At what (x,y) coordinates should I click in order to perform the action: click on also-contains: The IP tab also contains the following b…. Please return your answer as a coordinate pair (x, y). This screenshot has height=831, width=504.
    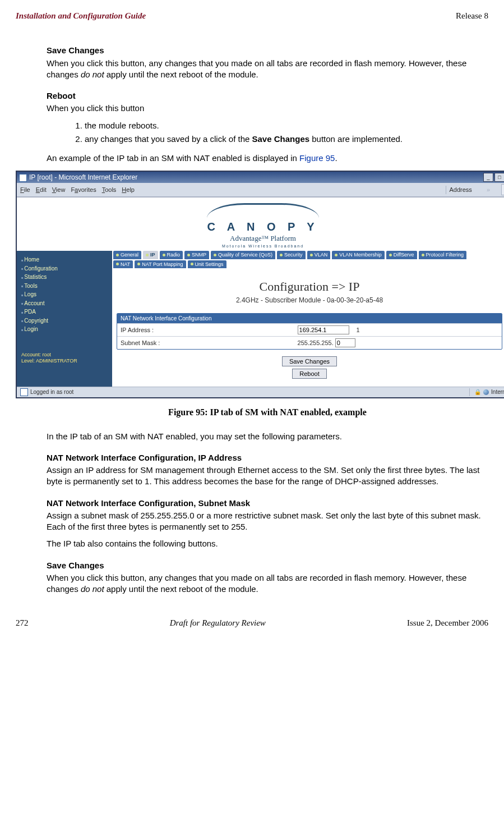
    Looking at the image, I should click on (267, 544).